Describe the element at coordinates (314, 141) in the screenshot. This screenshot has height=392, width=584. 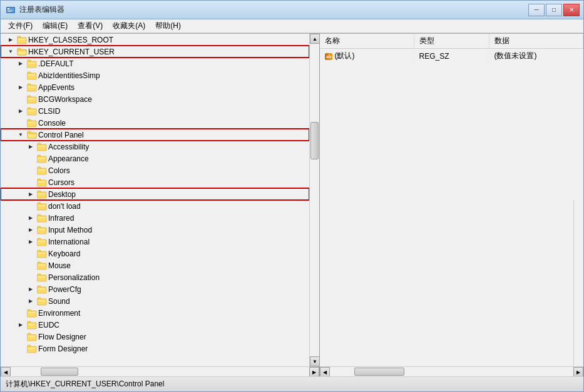
I see `scroll-thumb` at that location.